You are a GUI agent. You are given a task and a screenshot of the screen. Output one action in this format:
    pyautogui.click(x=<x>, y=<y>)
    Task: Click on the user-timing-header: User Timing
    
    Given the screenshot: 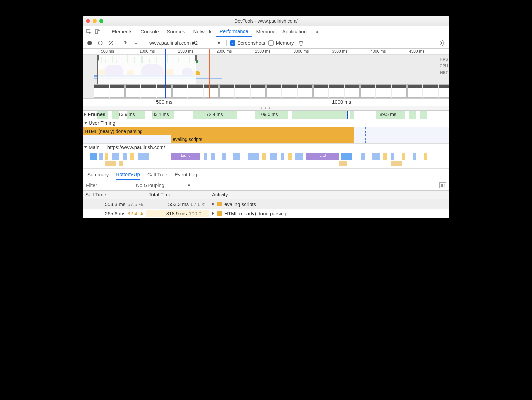 What is the action you would take?
    pyautogui.click(x=100, y=123)
    